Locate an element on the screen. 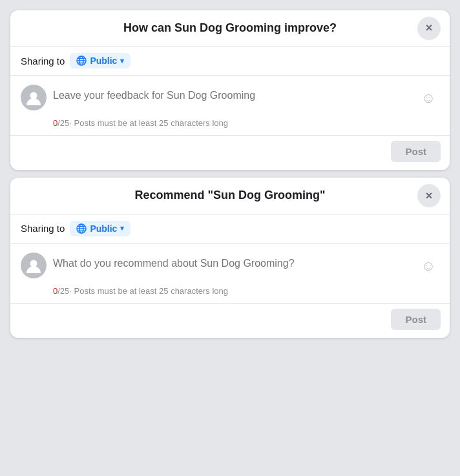 The width and height of the screenshot is (460, 476). sharing-label-2: Sharing to is located at coordinates (43, 229).